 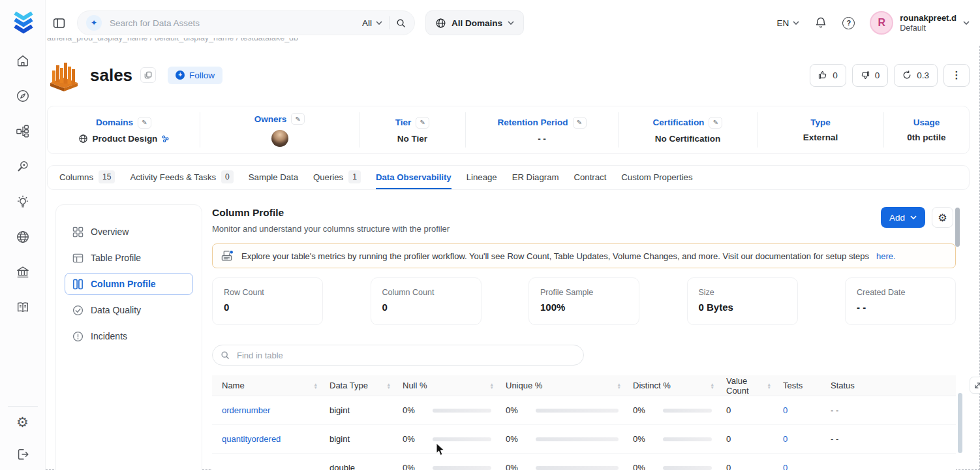 What do you see at coordinates (783, 24) in the screenshot?
I see `language-label: EN` at bounding box center [783, 24].